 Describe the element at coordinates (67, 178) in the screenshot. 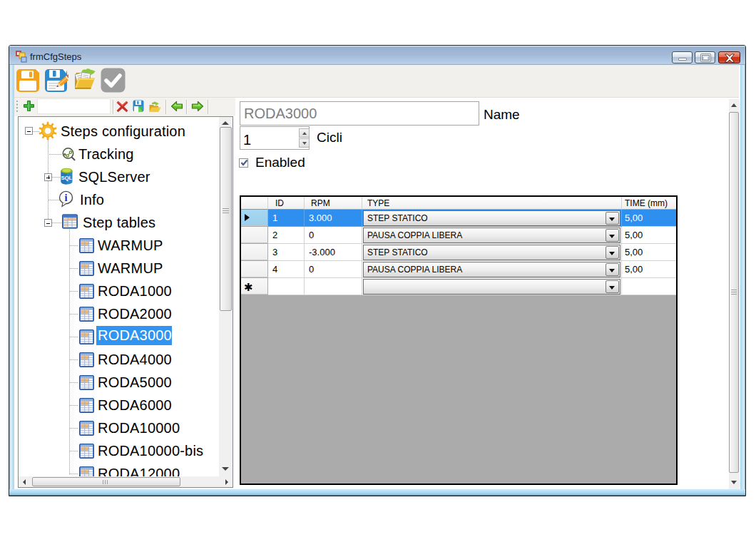

I see `svg-text: SQL` at that location.